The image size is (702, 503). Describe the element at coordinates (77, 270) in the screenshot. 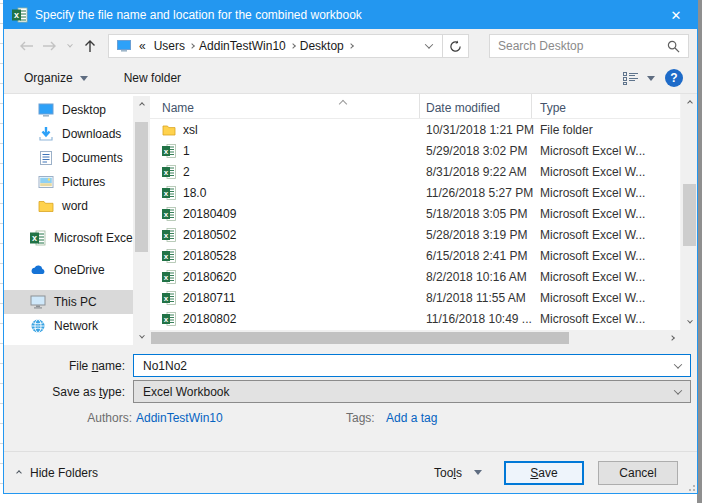

I see `sidebar-item-onedrive: OneDrive` at that location.